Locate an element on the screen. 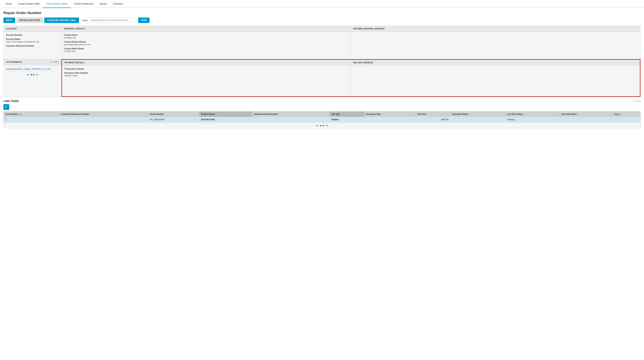 Image resolution: width=644 pixels, height=360 pixels. purchase-order-value: REFER LINES is located at coordinates (206, 76).